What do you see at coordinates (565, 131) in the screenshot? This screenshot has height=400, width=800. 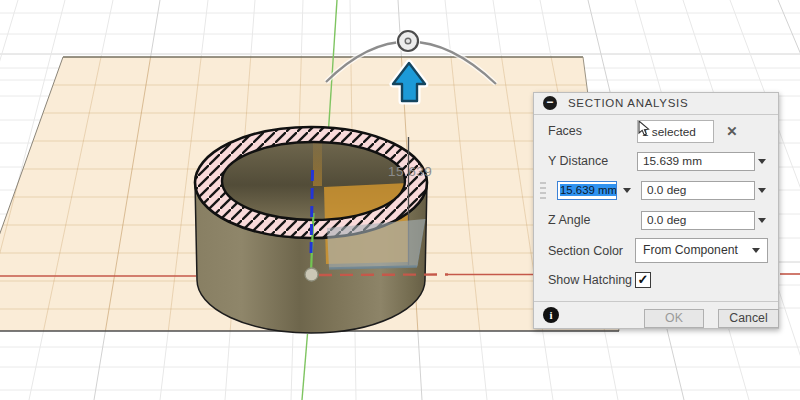 I see `faces-label: Faces` at bounding box center [565, 131].